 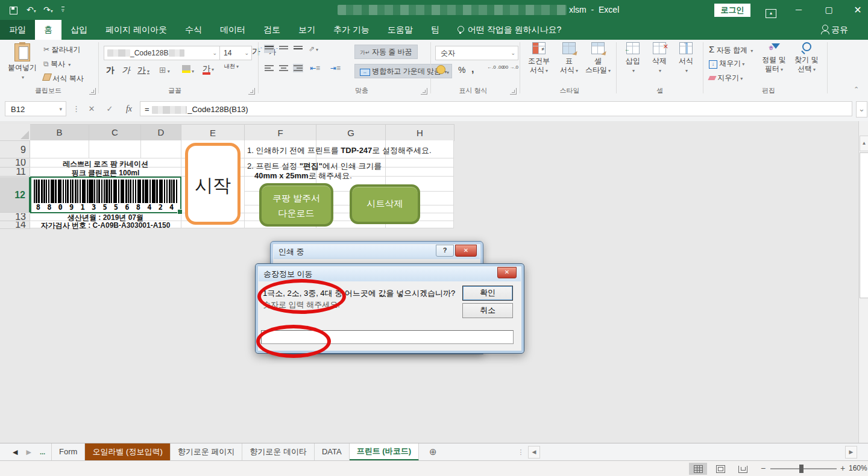 I want to click on clipboard-dialog-launcher-icon, so click(x=93, y=92).